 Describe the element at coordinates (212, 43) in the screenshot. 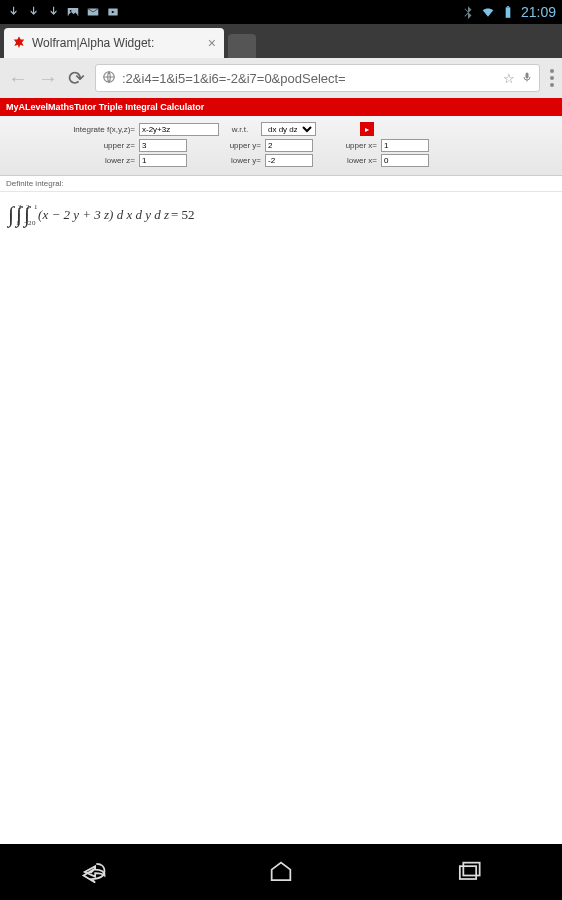

I see `close-icon: ×` at that location.